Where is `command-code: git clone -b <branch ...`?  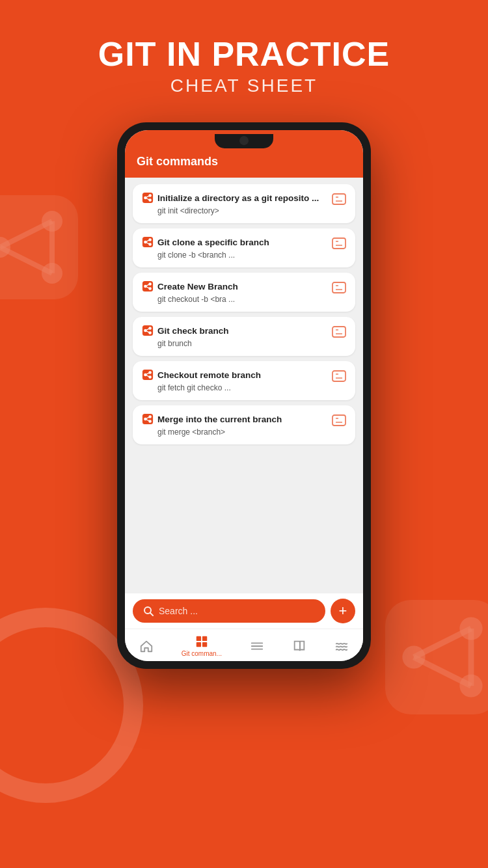
command-code: git clone -b <branch ... is located at coordinates (245, 255).